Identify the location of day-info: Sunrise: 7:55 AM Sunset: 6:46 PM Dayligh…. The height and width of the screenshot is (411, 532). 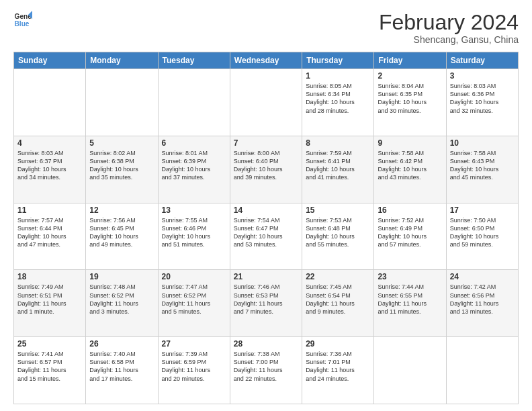
(194, 232).